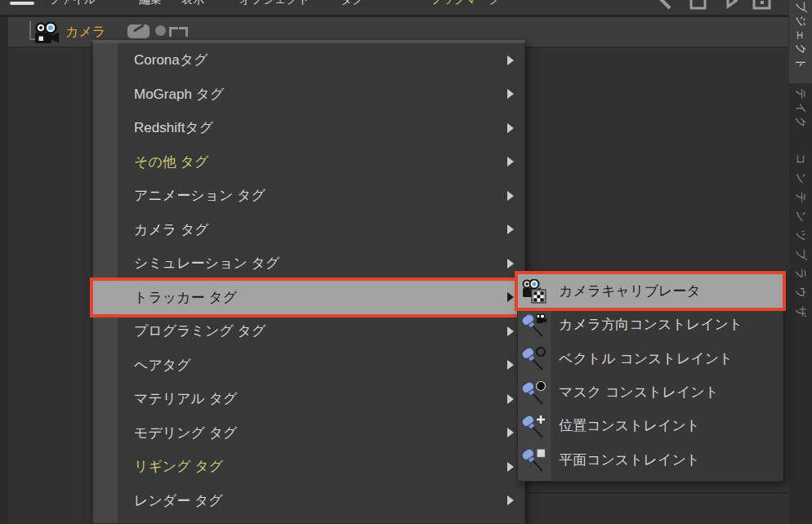 The image size is (812, 524). I want to click on tag-menu-item-label: マテリアル タグ, so click(186, 398).